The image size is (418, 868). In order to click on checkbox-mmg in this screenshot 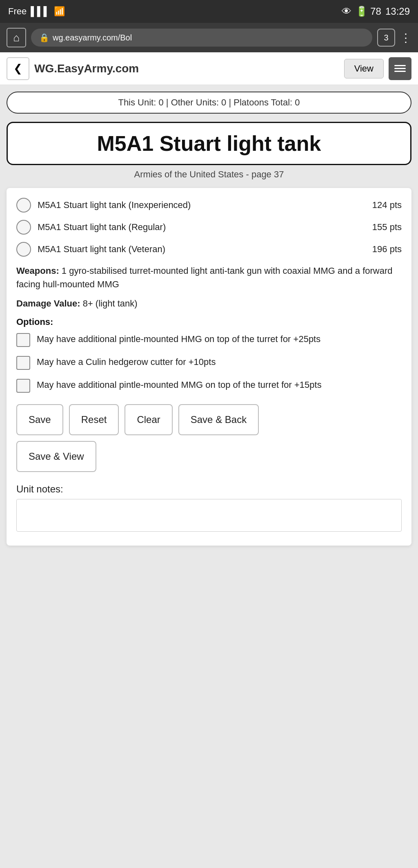, I will do `click(23, 386)`.